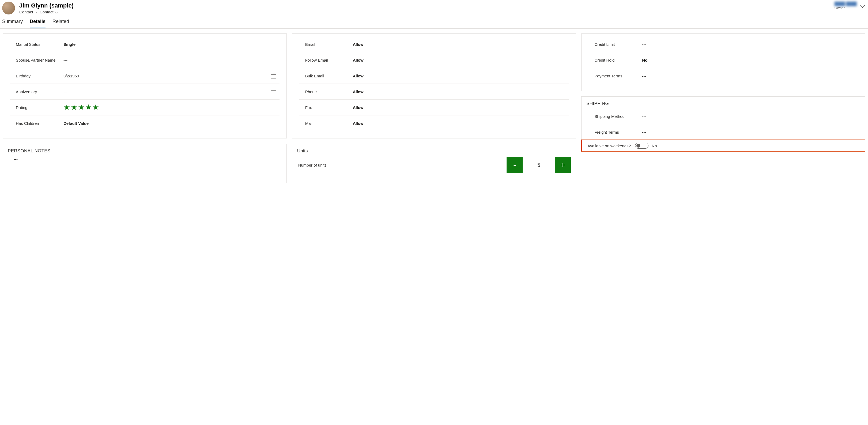 This screenshot has width=868, height=425. I want to click on phone-value: Allow, so click(461, 92).